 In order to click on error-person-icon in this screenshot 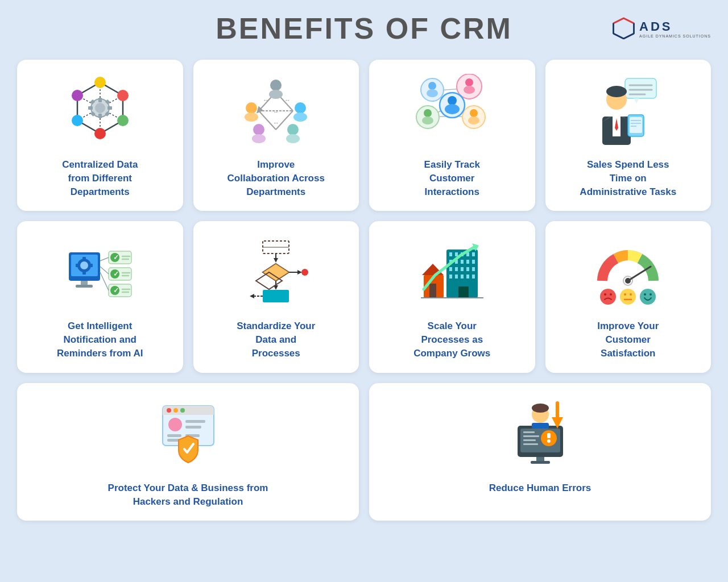, I will do `click(540, 434)`.